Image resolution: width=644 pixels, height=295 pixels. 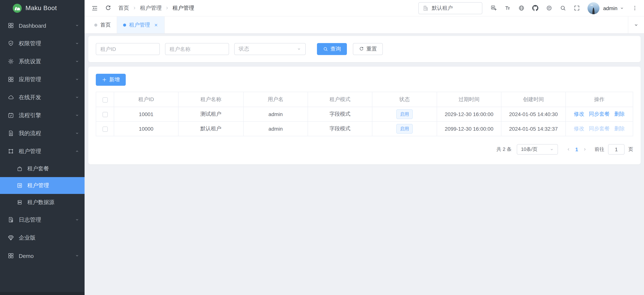 What do you see at coordinates (577, 149) in the screenshot?
I see `page-number: 1` at bounding box center [577, 149].